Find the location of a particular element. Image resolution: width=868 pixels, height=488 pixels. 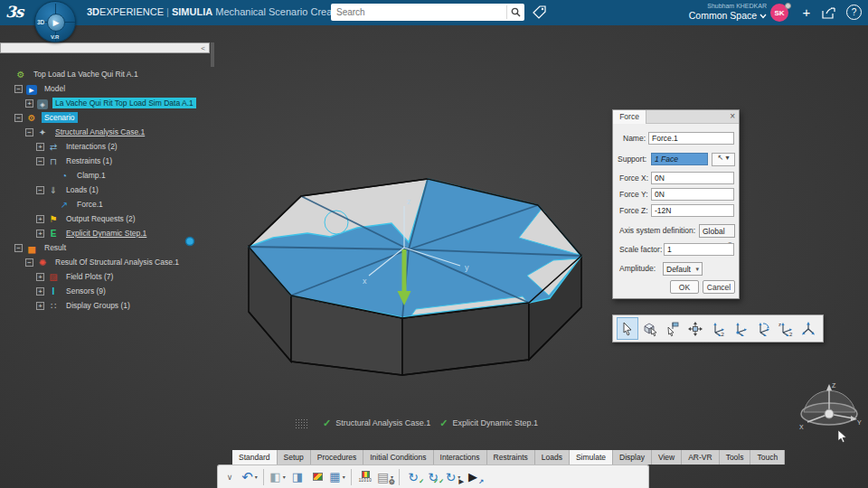

rotate-axes-tool is located at coordinates (763, 329).